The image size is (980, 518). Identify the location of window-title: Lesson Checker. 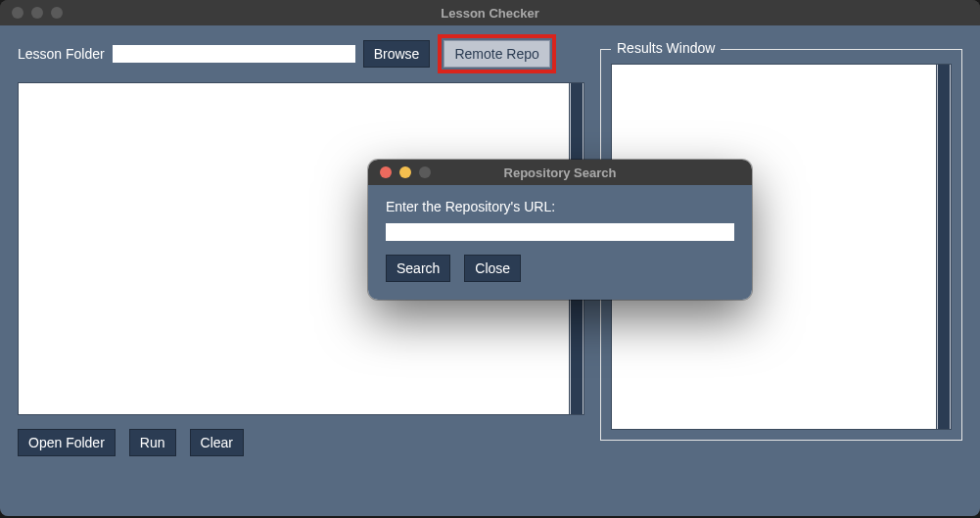
(490, 14).